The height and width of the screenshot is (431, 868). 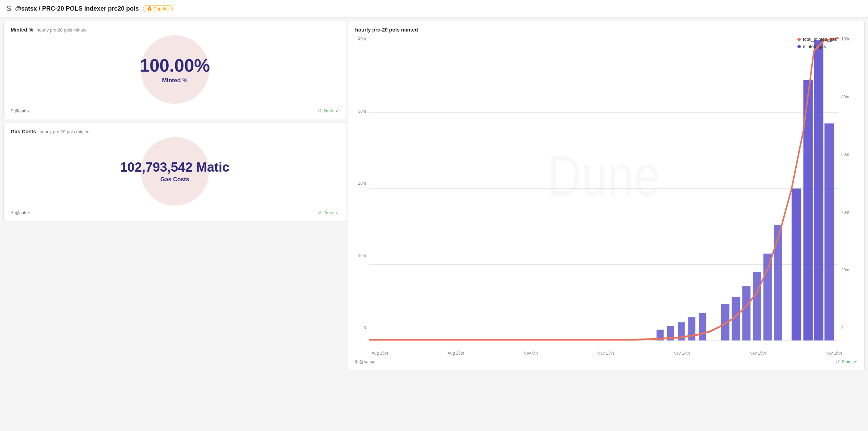 I want to click on minted-card-subtitle: hourly prc-20 pols minted, so click(x=62, y=30).